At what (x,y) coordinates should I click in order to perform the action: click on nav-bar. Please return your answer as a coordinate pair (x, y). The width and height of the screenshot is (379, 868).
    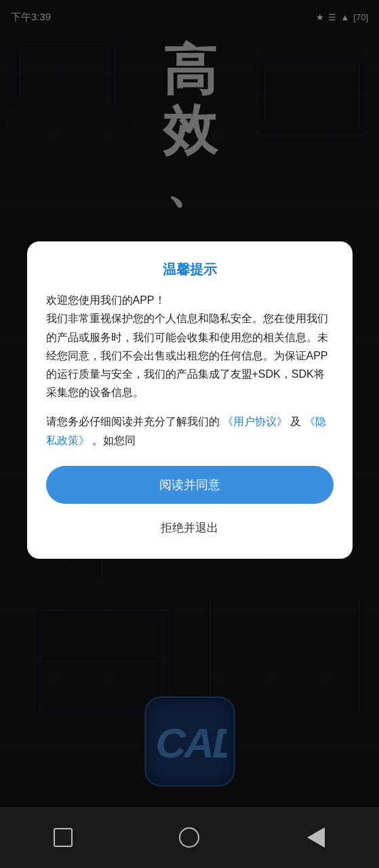
    Looking at the image, I should click on (190, 837).